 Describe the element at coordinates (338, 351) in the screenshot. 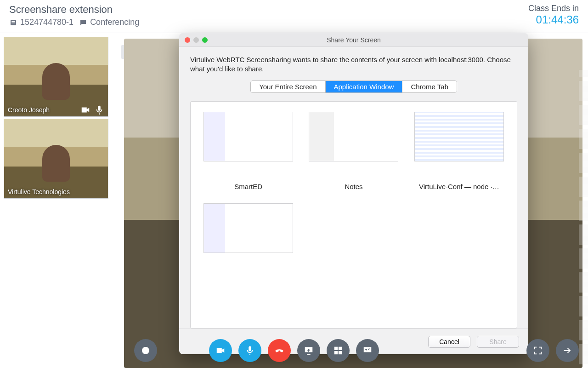

I see `grid-icon` at that location.